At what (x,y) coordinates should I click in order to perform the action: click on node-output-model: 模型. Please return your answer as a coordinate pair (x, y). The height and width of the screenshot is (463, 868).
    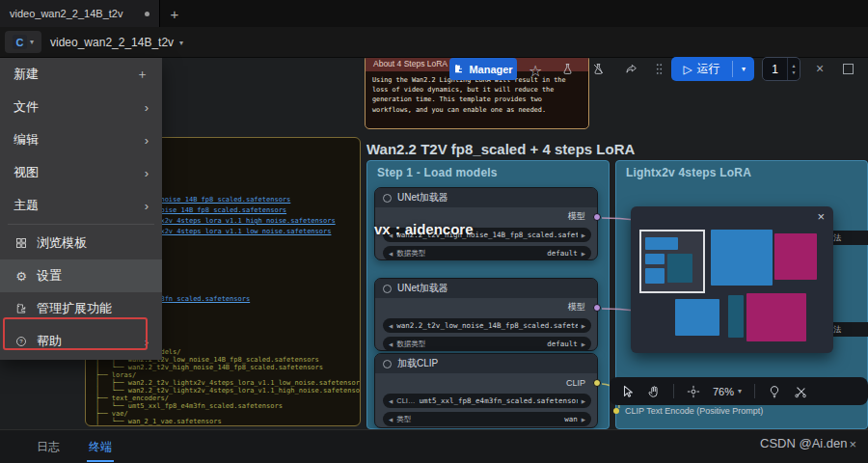
    Looking at the image, I should click on (486, 307).